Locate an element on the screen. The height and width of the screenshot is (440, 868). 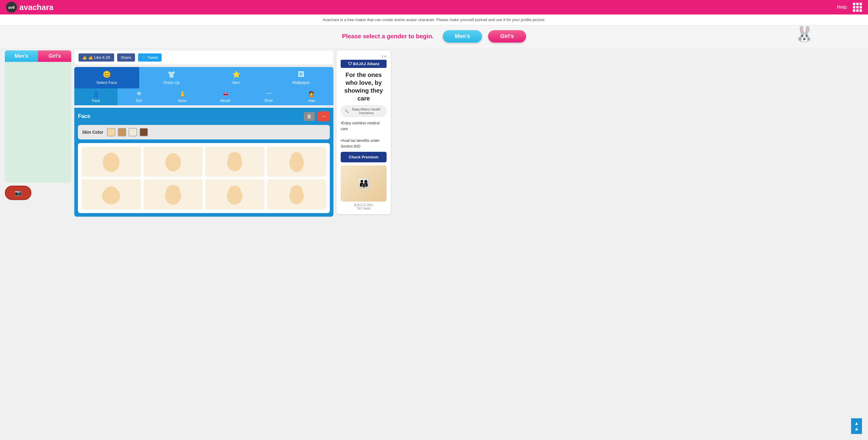
logo-text: avachara is located at coordinates (36, 7).